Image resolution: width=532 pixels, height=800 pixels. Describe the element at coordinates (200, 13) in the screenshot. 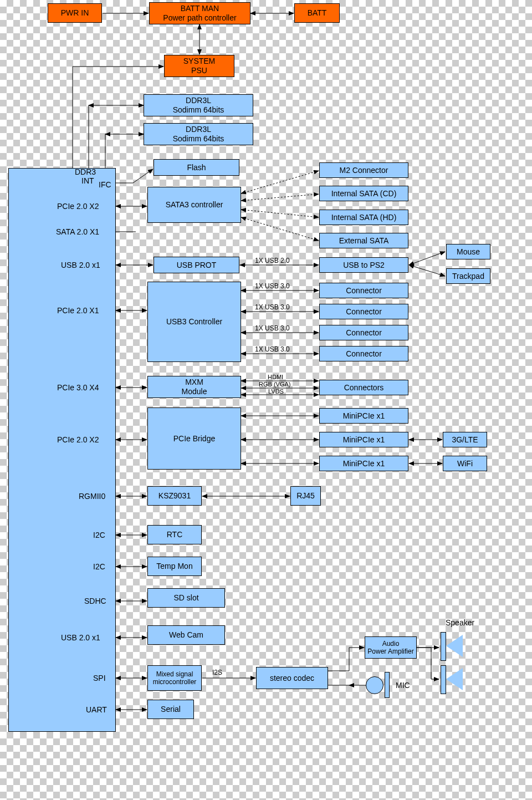

I see `batt-man-block: BATT MAN Power path controller` at that location.